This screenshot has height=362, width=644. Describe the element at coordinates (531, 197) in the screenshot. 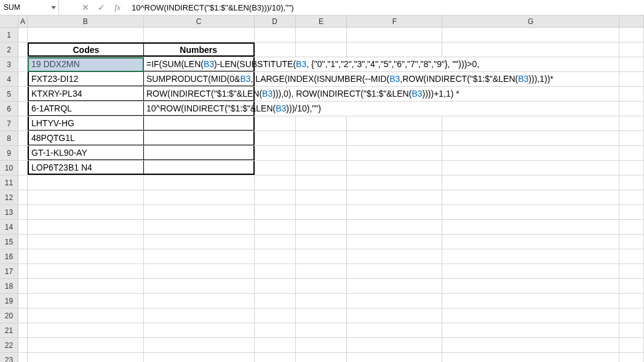

I see `cell-G12` at that location.